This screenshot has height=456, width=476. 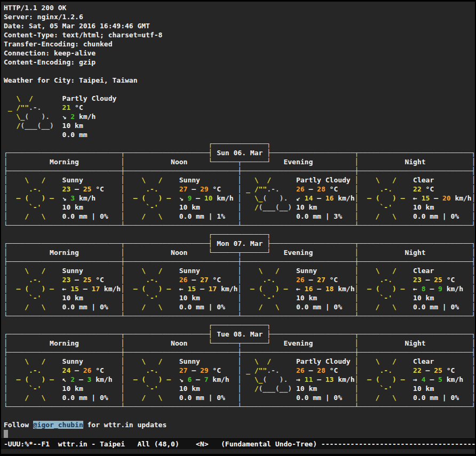 What do you see at coordinates (239, 425) in the screenshot?
I see `terminal-line: Follow @igor_chubin for wttr.in updates` at bounding box center [239, 425].